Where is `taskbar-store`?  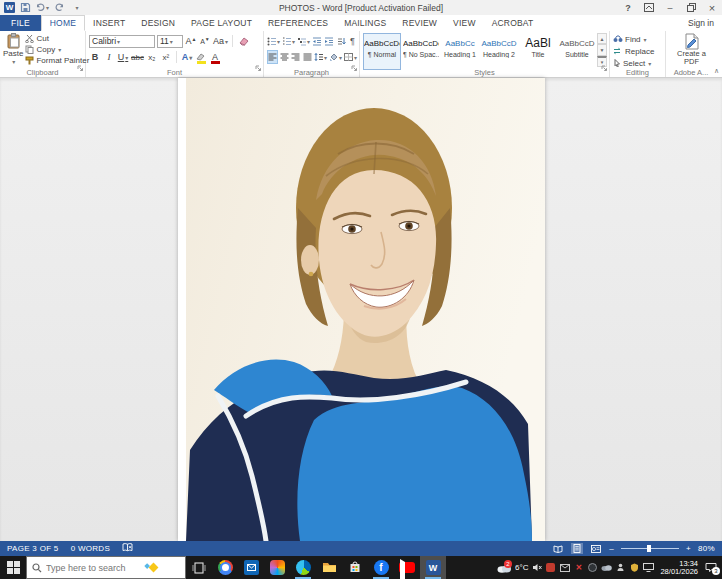 taskbar-store is located at coordinates (355, 568).